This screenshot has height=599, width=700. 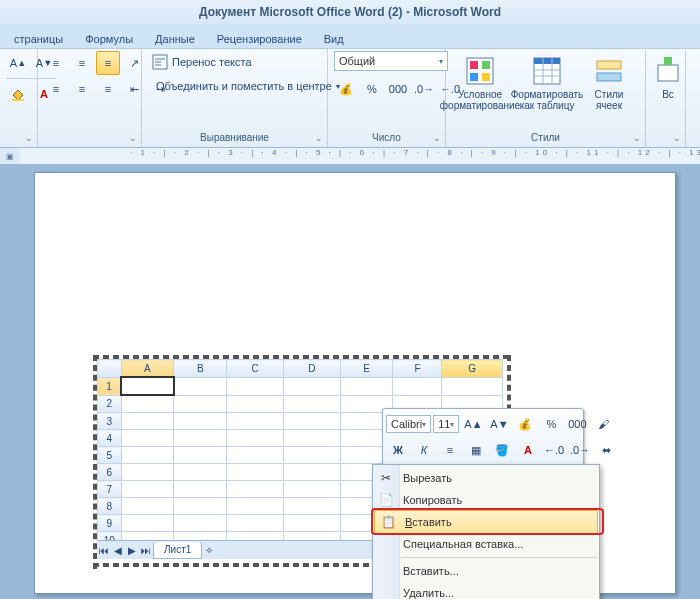 I want to click on select-all-corner, so click(x=110, y=369).